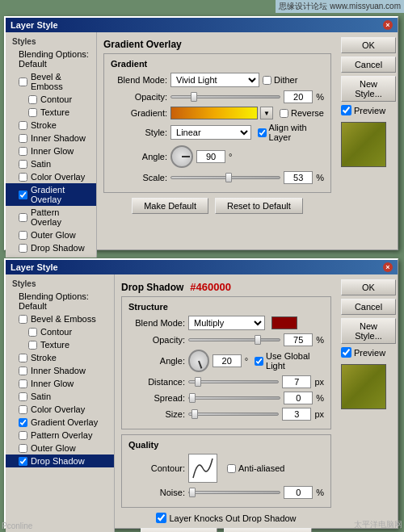 The height and width of the screenshot is (532, 404). Describe the element at coordinates (23, 218) in the screenshot. I see `panel1-pattern-overlay-checkbox` at that location.